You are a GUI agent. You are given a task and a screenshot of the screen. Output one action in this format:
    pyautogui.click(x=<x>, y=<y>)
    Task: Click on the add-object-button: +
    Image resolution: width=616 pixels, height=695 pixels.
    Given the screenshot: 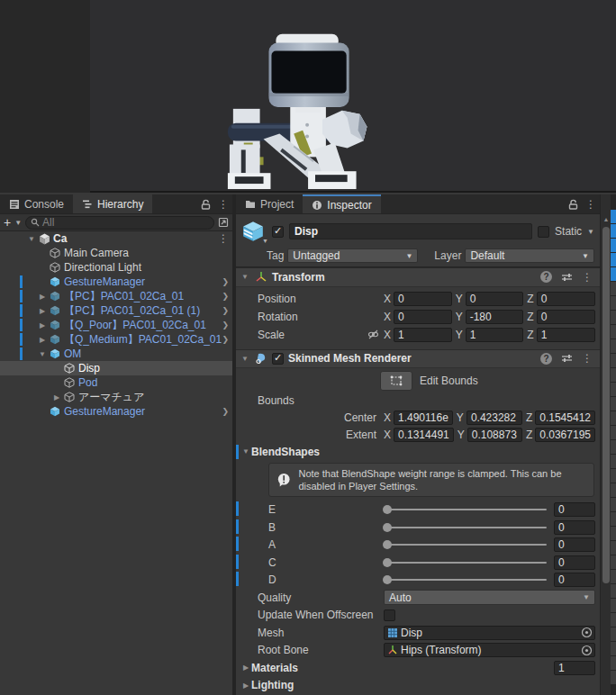 What is the action you would take?
    pyautogui.click(x=7, y=222)
    